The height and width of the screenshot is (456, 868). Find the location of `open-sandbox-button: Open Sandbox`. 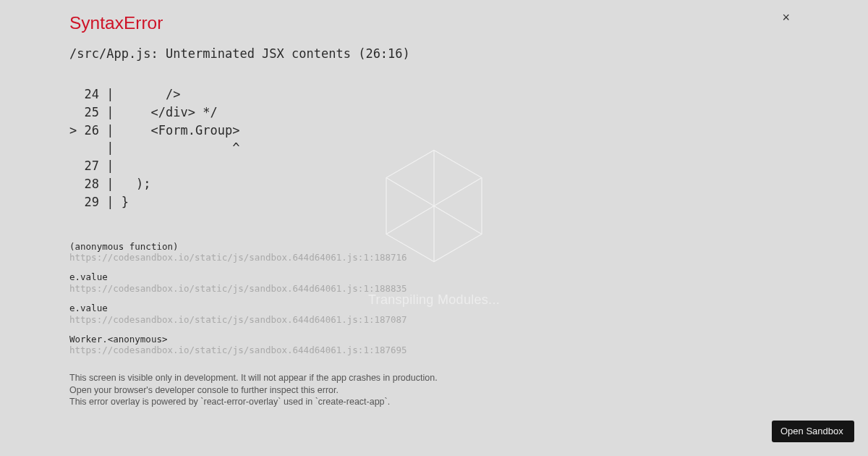

open-sandbox-button: Open Sandbox is located at coordinates (813, 431).